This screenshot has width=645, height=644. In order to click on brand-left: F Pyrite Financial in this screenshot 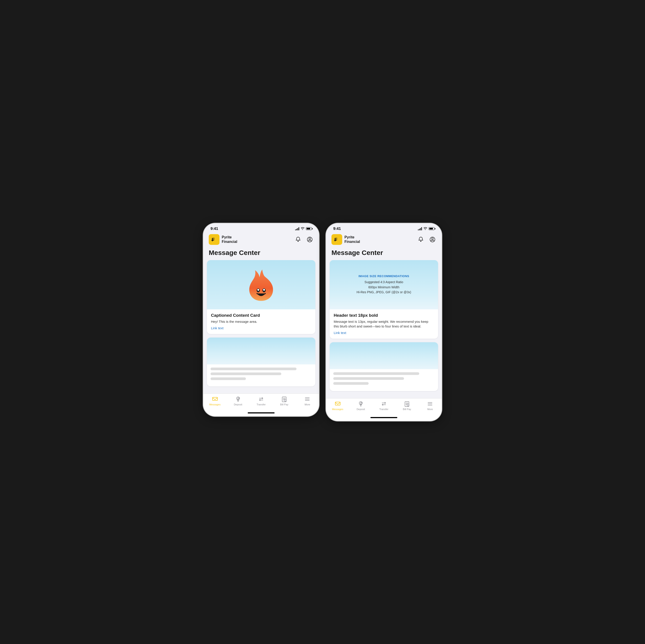, I will do `click(223, 240)`.